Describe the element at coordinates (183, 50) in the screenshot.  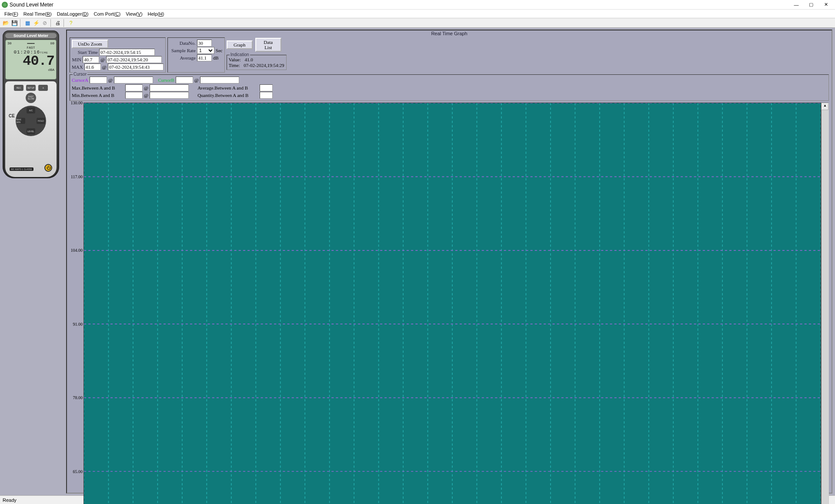
I see `samplerate-label: Sample Rate` at that location.